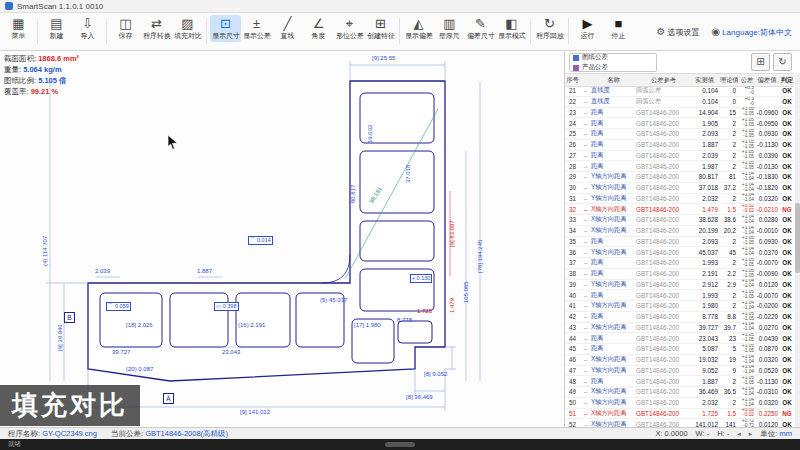 This screenshot has width=800, height=450. I want to click on table-row: 42--距离GBT14846-2008.7788.8+1.05-1.05-0.0…, so click(680, 318).